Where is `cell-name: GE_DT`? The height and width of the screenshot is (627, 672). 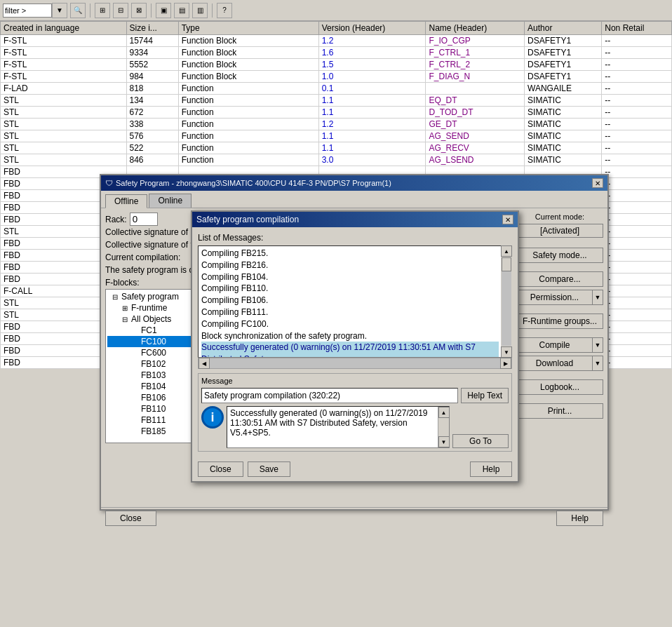
cell-name: GE_DT is located at coordinates (476, 125).